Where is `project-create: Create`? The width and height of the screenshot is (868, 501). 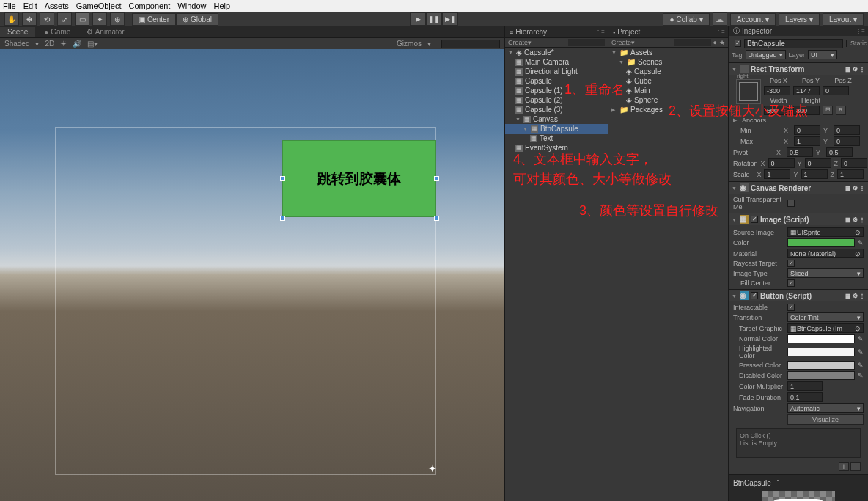 project-create: Create is located at coordinates (622, 43).